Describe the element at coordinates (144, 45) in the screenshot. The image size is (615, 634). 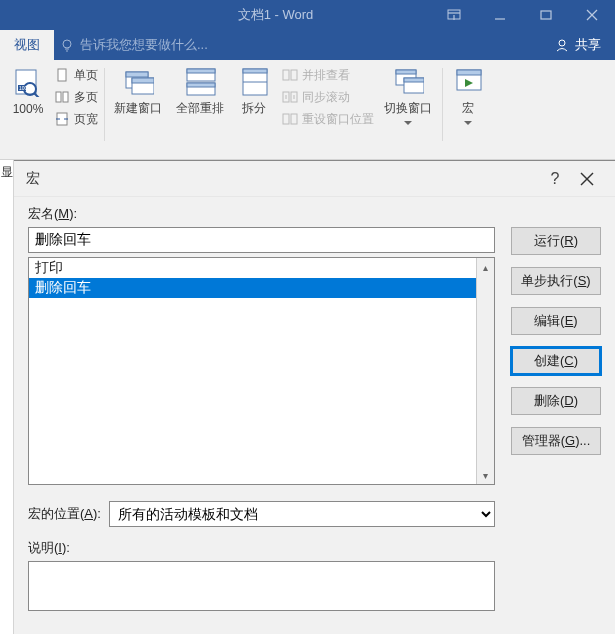
I see `tell-me-label: 告诉我您想要做什么...` at that location.